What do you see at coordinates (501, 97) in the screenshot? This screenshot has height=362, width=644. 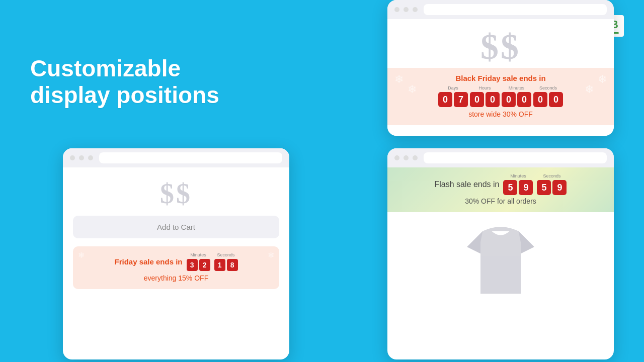 I see `black-friday-banner: ❄ ❄ ❄ ❄ Black Friday sale ends in Days 0…` at bounding box center [501, 97].